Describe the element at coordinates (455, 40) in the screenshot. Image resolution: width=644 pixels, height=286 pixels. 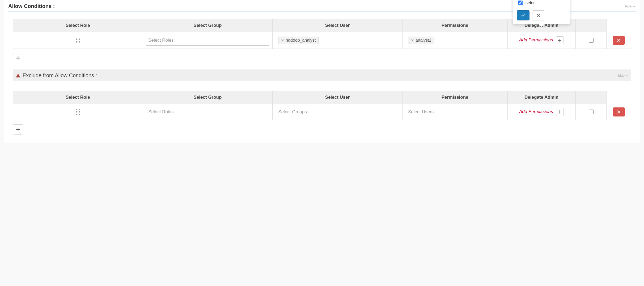
I see `user-input: ✕ analyst1` at that location.